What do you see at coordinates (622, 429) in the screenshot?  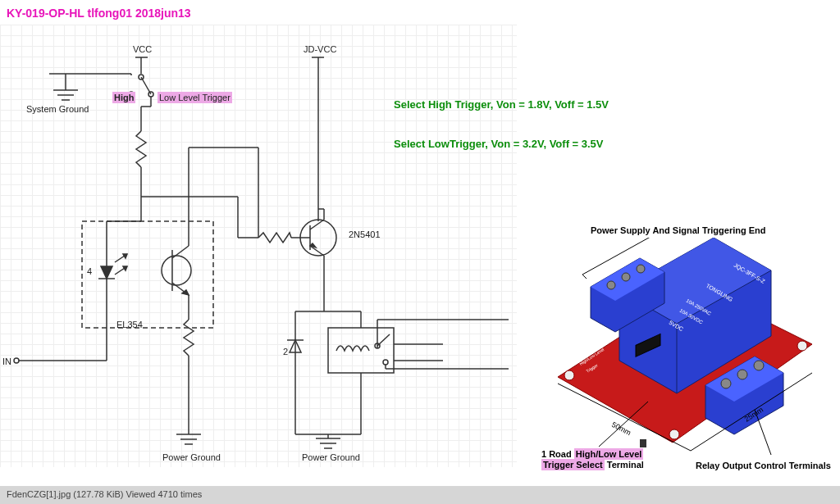 I see `dim-50mm: 50mm` at bounding box center [622, 429].